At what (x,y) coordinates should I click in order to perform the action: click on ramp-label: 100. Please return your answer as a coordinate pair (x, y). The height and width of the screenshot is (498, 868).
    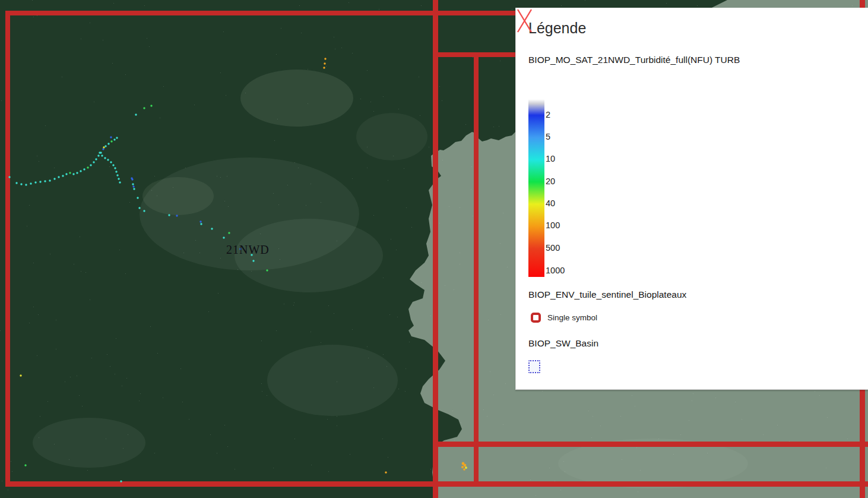
    Looking at the image, I should click on (563, 225).